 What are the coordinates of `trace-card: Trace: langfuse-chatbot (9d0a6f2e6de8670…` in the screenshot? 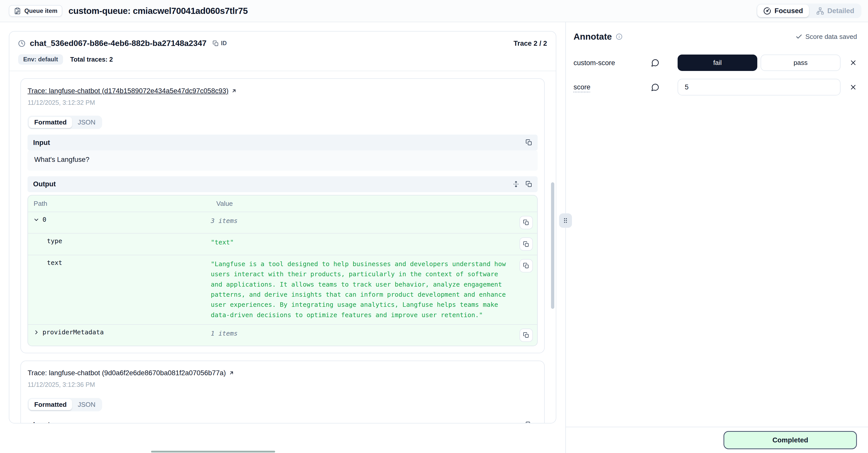 It's located at (283, 392).